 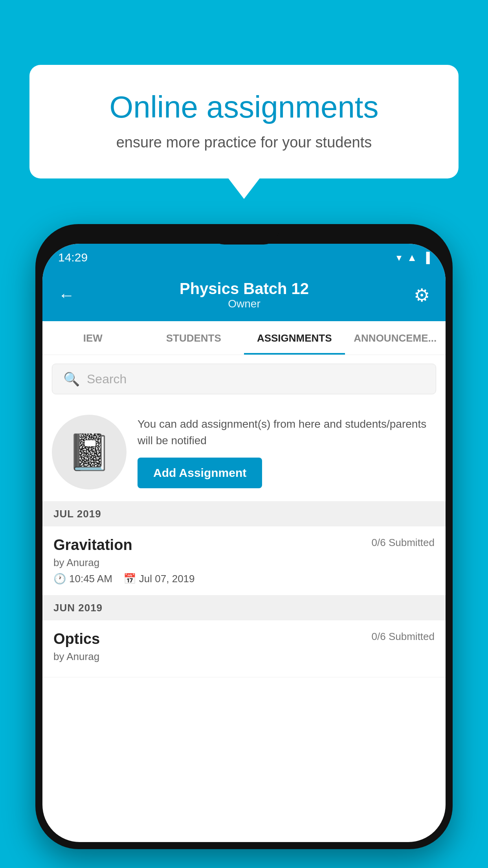 What do you see at coordinates (93, 545) in the screenshot?
I see `assignment-name-gravitation: Gravitation` at bounding box center [93, 545].